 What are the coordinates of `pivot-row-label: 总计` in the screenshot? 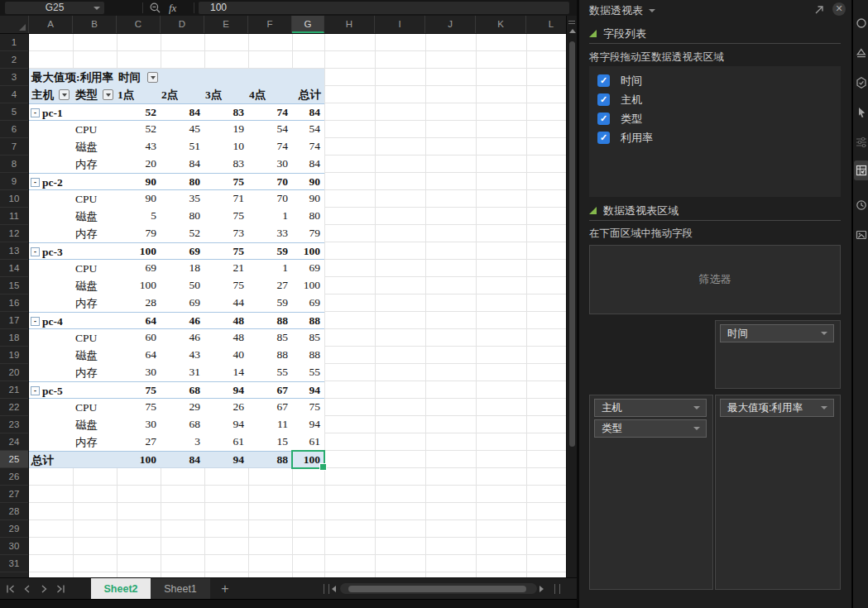 It's located at (43, 460).